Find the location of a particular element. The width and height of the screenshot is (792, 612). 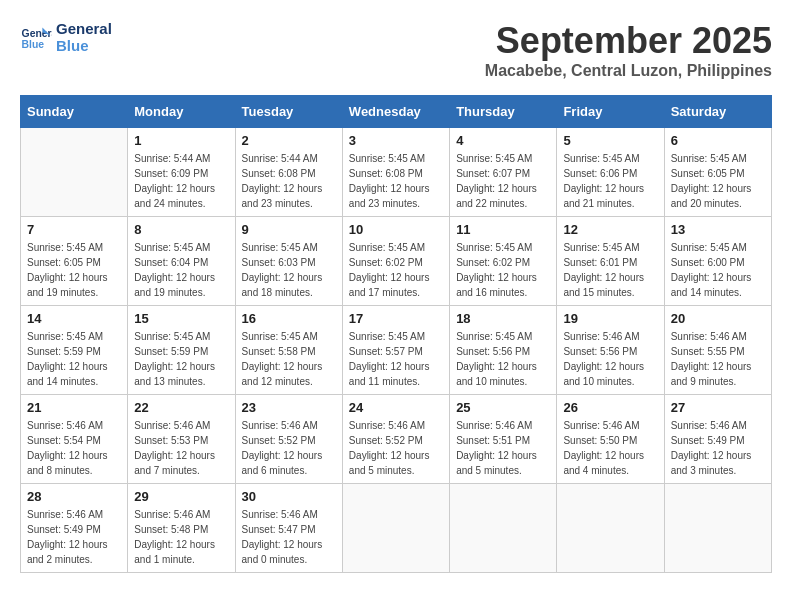

sunset-text: Sunset: 5:54 PM is located at coordinates (74, 440).